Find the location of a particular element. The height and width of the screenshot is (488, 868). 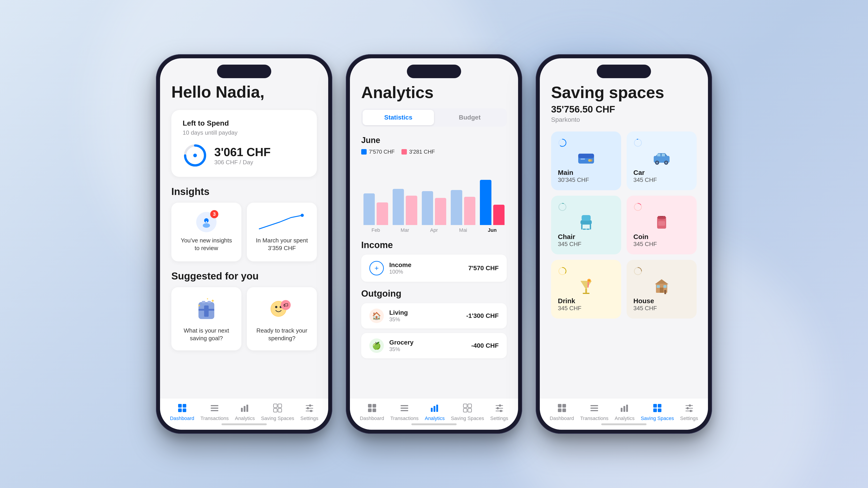

suggested-card-2: 🏷 Ready to track your spending? is located at coordinates (282, 319).